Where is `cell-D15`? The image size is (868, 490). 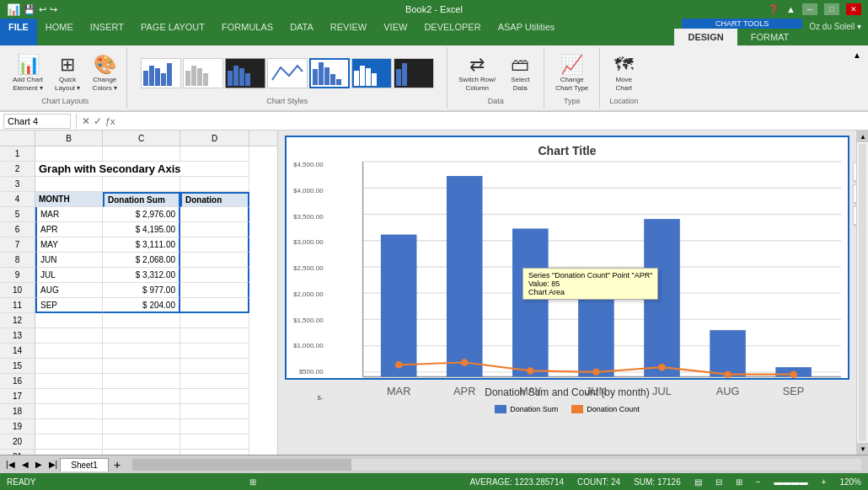 cell-D15 is located at coordinates (215, 366).